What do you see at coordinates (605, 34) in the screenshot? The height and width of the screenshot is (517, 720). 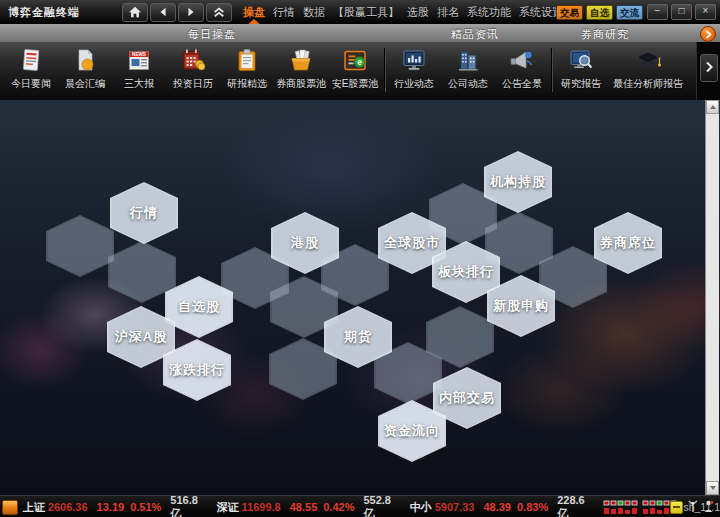 I see `category-section-label: 券商研究` at bounding box center [605, 34].